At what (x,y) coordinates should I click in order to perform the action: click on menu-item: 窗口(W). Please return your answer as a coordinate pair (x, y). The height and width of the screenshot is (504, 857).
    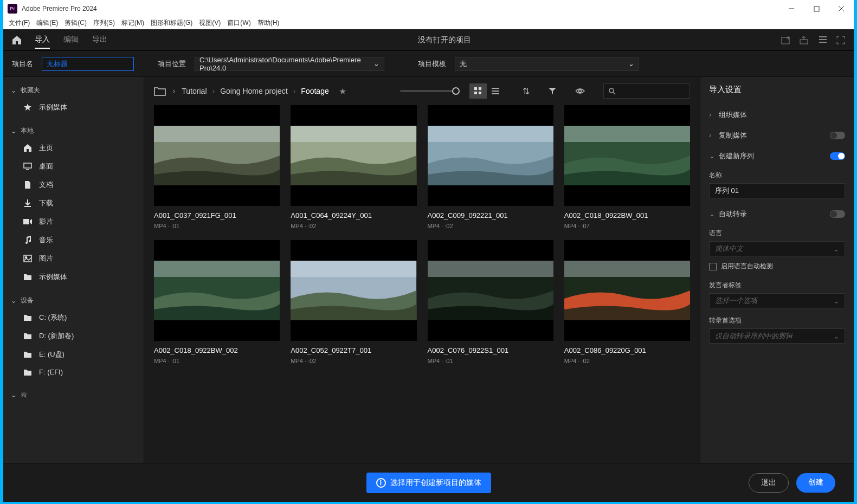
    Looking at the image, I should click on (239, 23).